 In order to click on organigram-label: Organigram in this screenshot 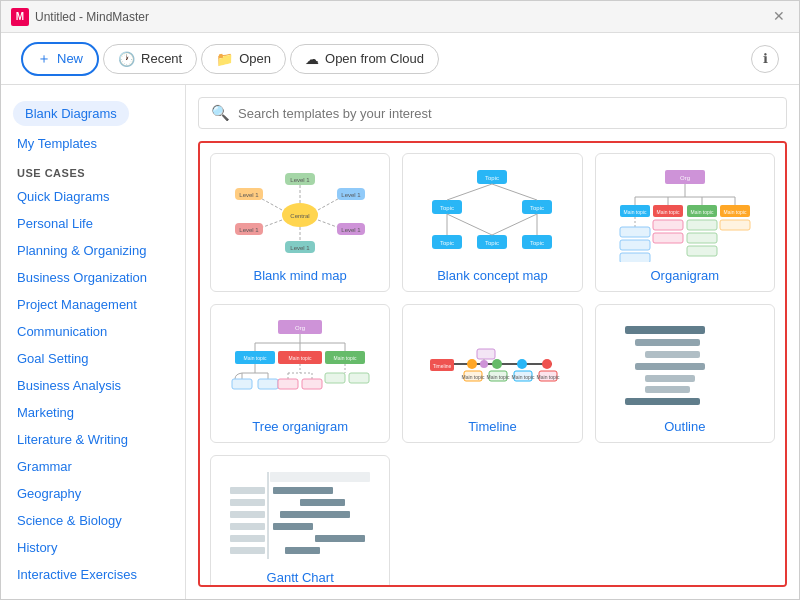, I will do `click(686, 276)`.